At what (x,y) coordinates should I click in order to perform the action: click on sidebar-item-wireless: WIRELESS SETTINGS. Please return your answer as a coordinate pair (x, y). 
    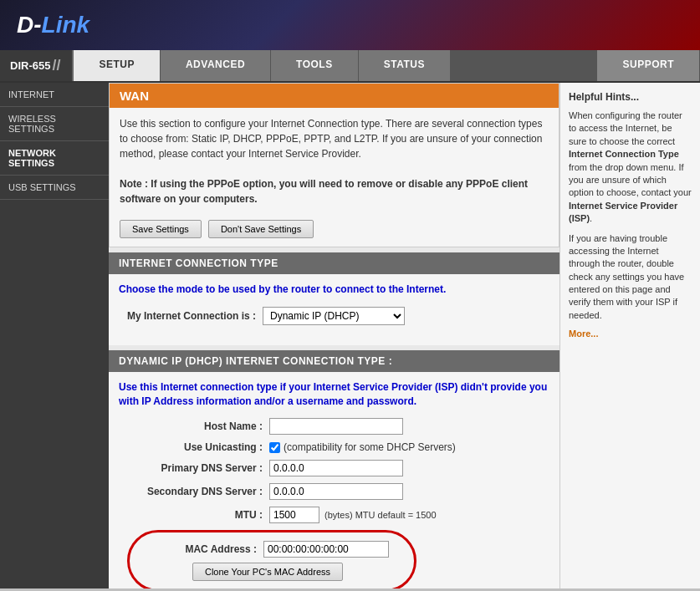
    Looking at the image, I should click on (54, 124).